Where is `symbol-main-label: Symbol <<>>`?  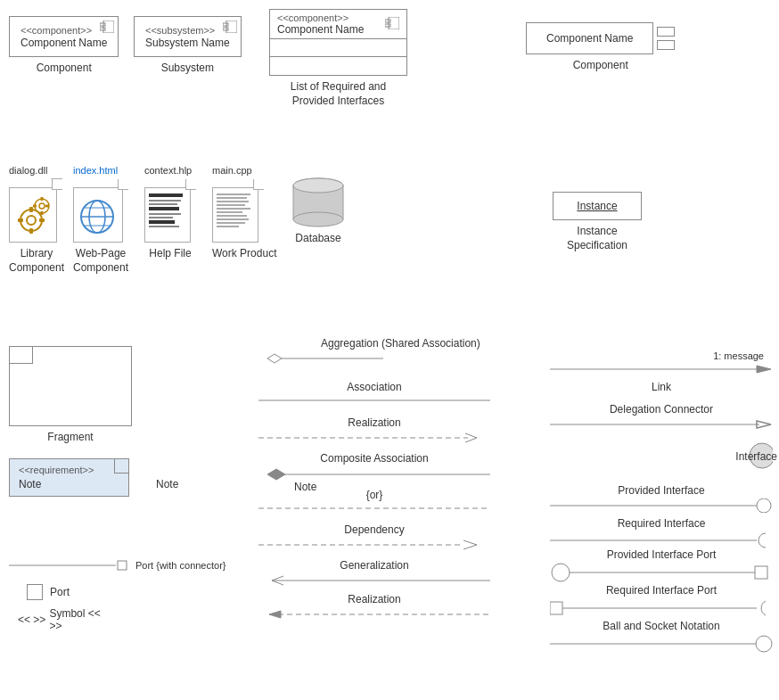 symbol-main-label: Symbol <<>> is located at coordinates (75, 620).